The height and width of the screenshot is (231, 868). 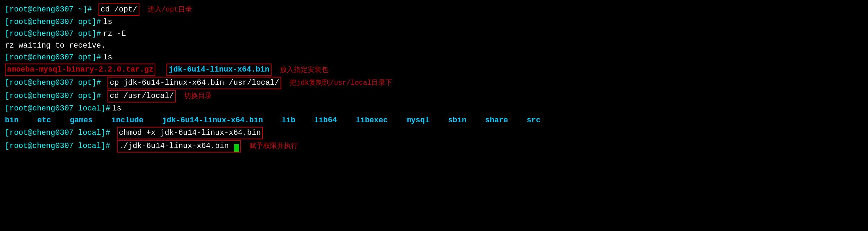 I want to click on line-cd-opt: [root@cheng0307 ~]# cd /opt/ 进入/opt目录, so click(x=434, y=10).